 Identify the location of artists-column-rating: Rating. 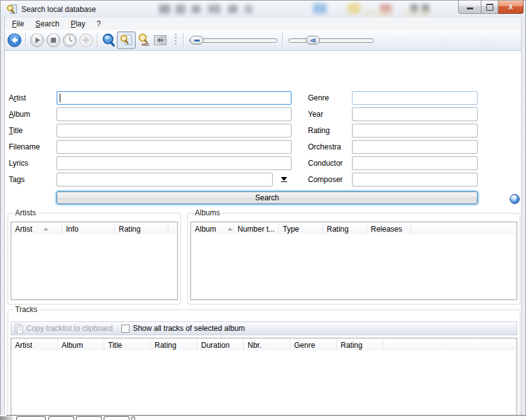
(142, 229).